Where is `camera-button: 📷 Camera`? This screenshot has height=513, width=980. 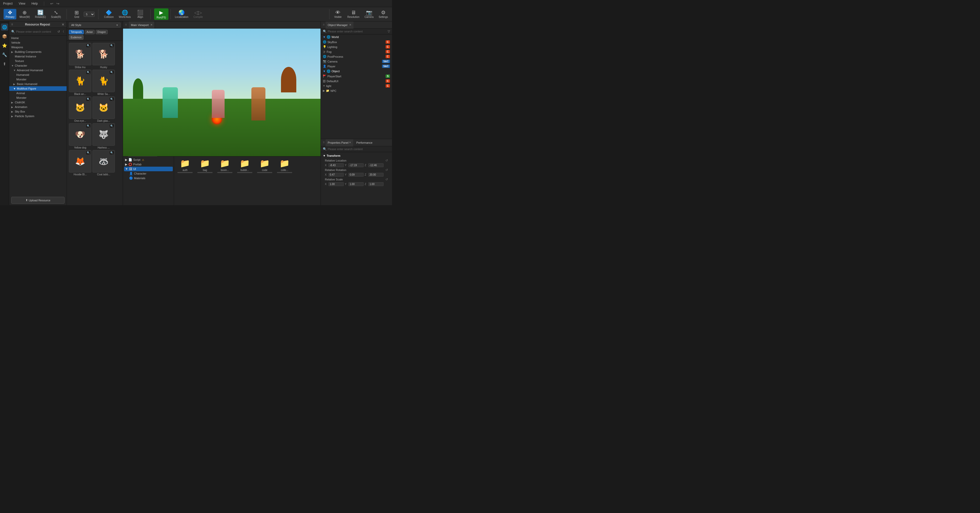
camera-button: 📷 Camera is located at coordinates (369, 14).